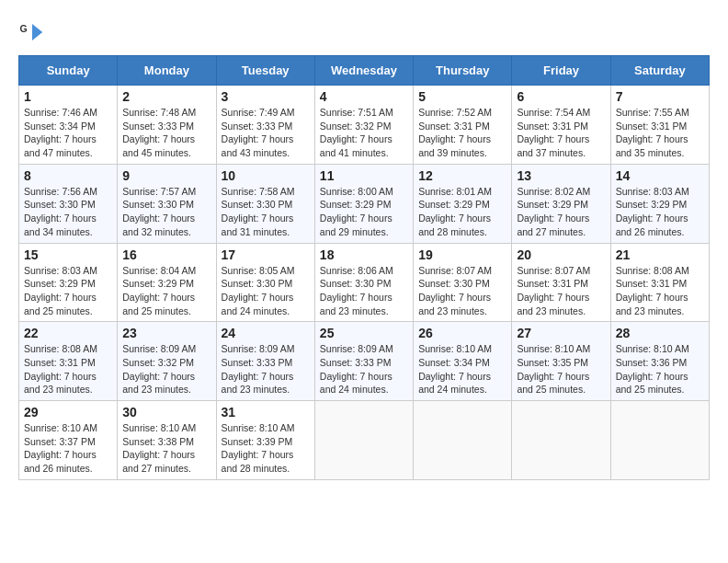  Describe the element at coordinates (364, 282) in the screenshot. I see `calendar-week-row: 15Sunrise: 8:03 AM Sunset: 3:29 PM Dayli…` at that location.